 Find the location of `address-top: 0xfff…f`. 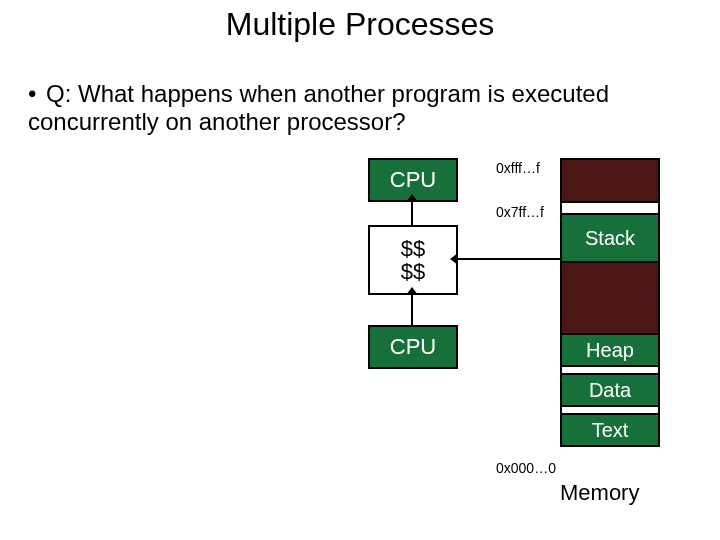

address-top: 0xfff…f is located at coordinates (518, 168).